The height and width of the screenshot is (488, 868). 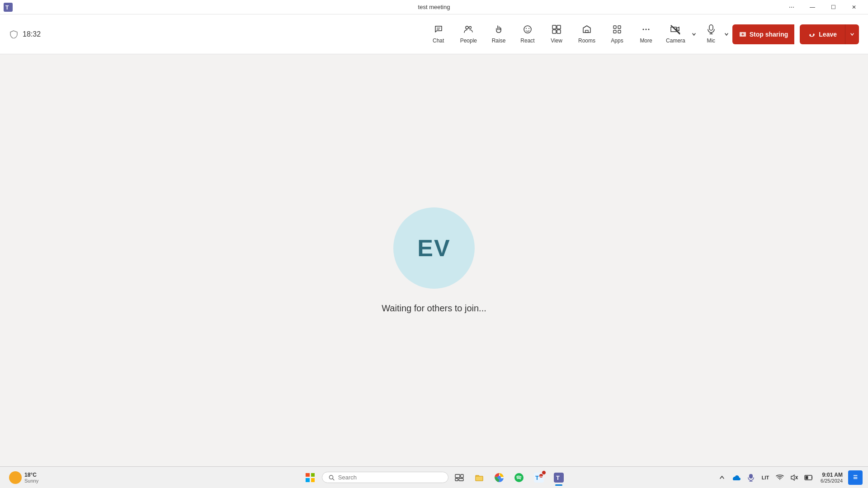 What do you see at coordinates (780, 478) in the screenshot?
I see `wifi-tray-icon` at bounding box center [780, 478].